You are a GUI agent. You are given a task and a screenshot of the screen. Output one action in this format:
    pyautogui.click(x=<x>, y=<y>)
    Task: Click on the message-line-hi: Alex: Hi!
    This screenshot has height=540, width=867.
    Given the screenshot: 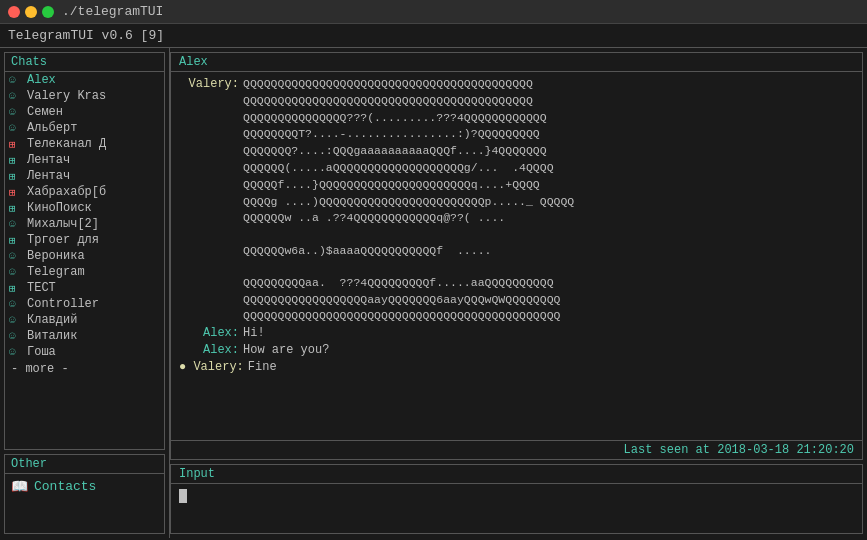 What is the action you would take?
    pyautogui.click(x=516, y=334)
    